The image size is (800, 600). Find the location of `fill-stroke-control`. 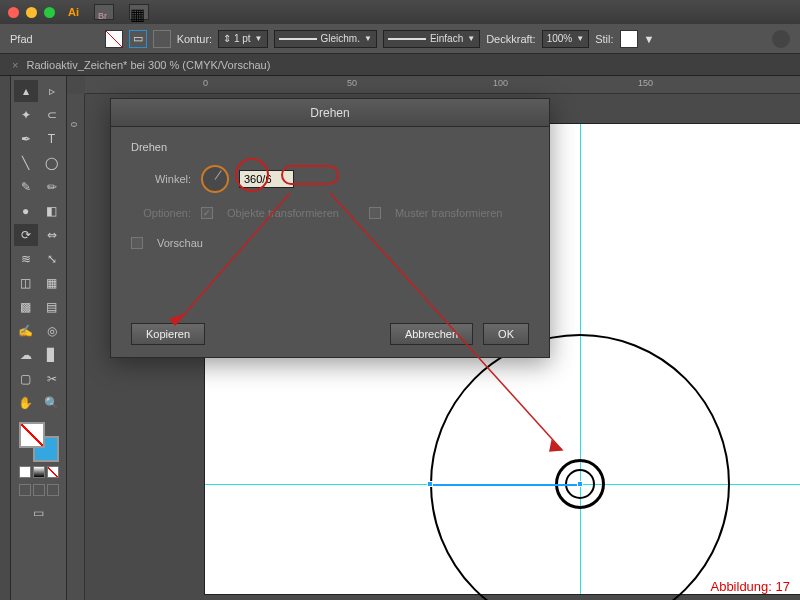

fill-stroke-control is located at coordinates (39, 442).